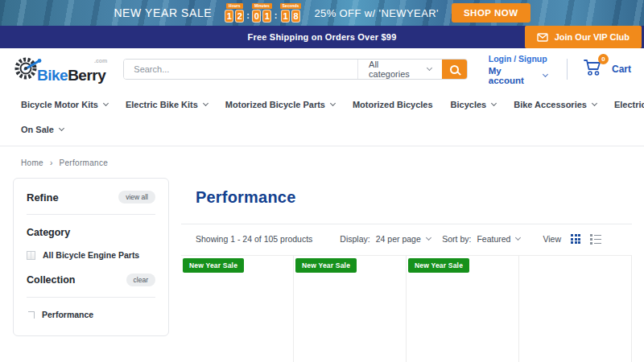  Describe the element at coordinates (576, 239) in the screenshot. I see `grid-view-icon` at that location.